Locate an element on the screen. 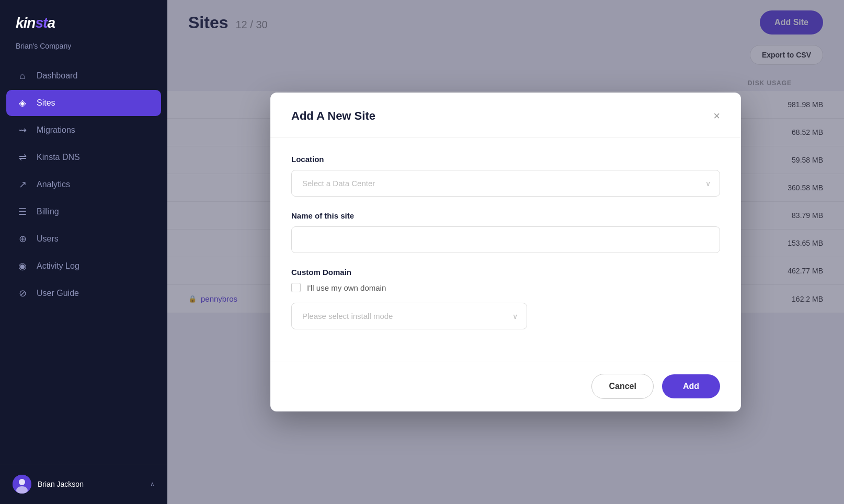 This screenshot has height=504, width=844. sidebar-item-analytics: ↗ Analytics is located at coordinates (84, 185).